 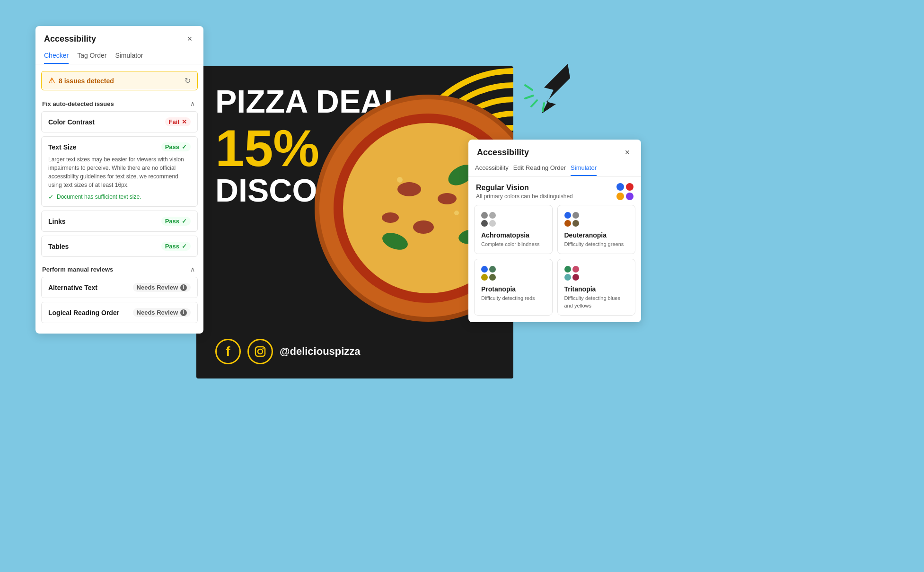 What do you see at coordinates (488, 273) in the screenshot?
I see `protanopia-dots` at bounding box center [488, 273].